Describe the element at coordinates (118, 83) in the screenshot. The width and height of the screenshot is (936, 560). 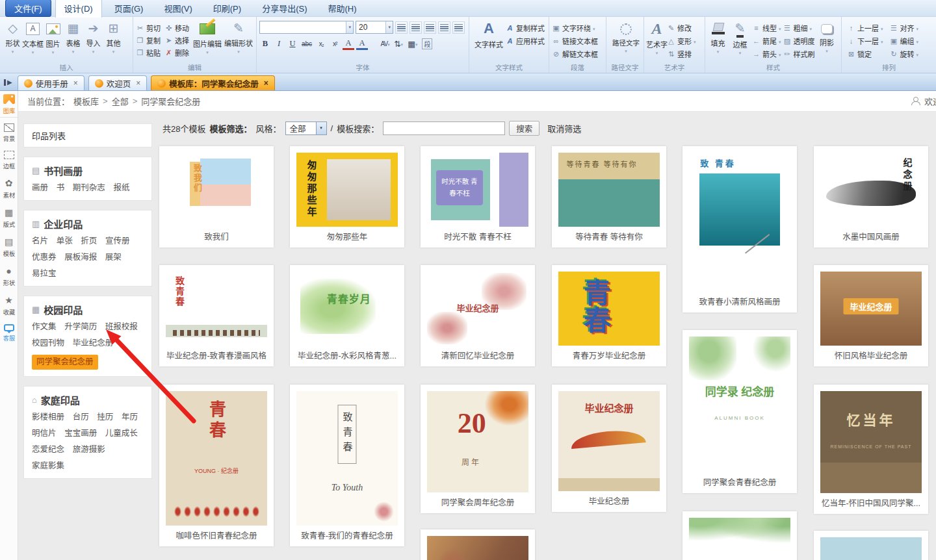
I see `tab-welcome: 欢迎页×` at that location.